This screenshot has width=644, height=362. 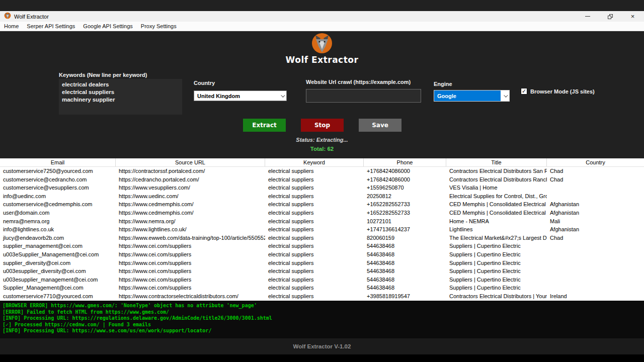 I want to click on table-cell: https://www.cei.com/suppliers, so click(x=190, y=288).